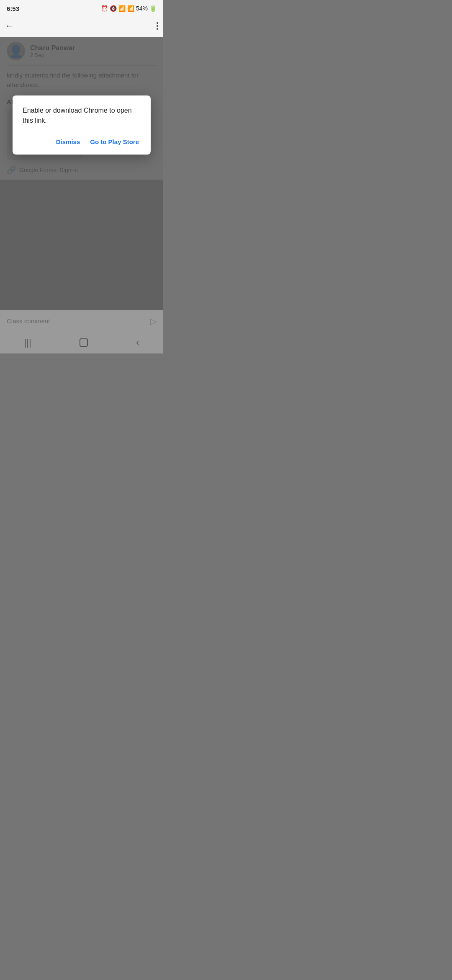 This screenshot has width=452, height=980. I want to click on dismiss-button: Dismiss, so click(68, 142).